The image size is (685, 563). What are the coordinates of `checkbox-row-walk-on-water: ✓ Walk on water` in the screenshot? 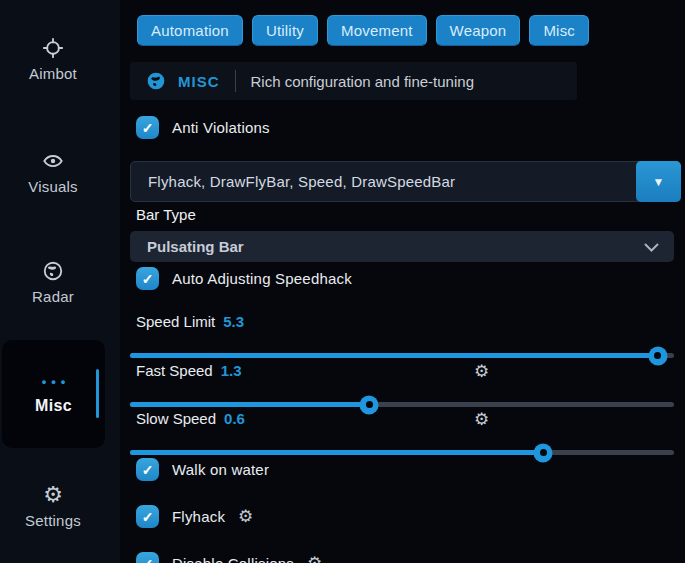 It's located at (202, 470).